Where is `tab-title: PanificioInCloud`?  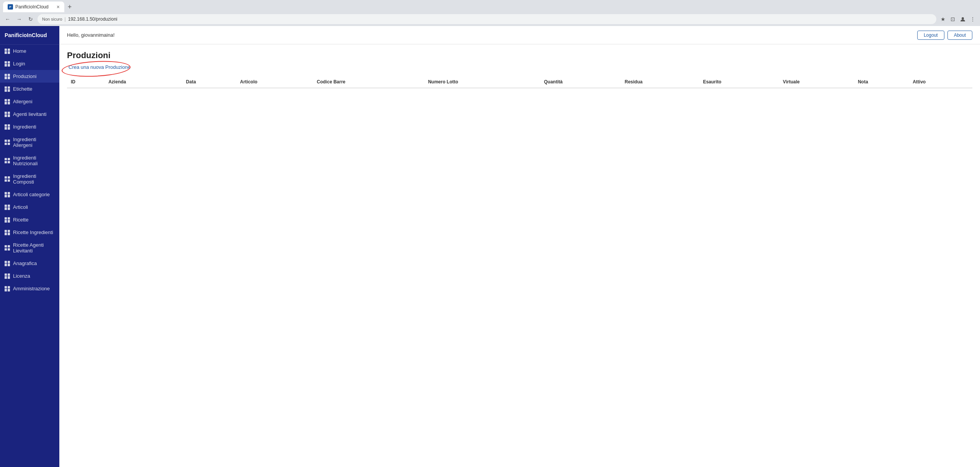 tab-title: PanificioInCloud is located at coordinates (35, 7).